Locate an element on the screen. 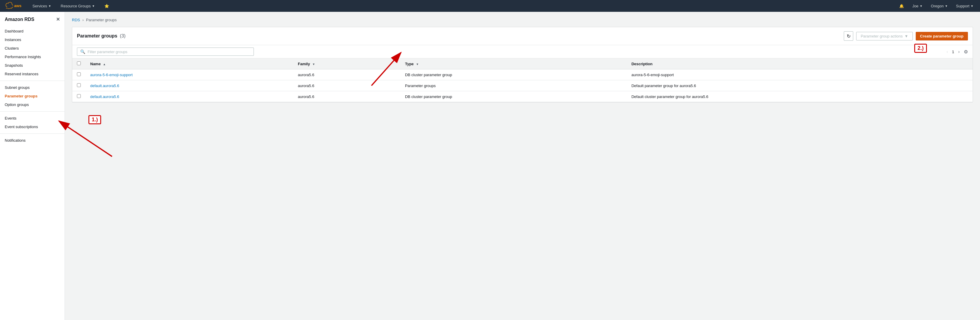  sidebar-header: Amazon RDS ✕ is located at coordinates (32, 22).